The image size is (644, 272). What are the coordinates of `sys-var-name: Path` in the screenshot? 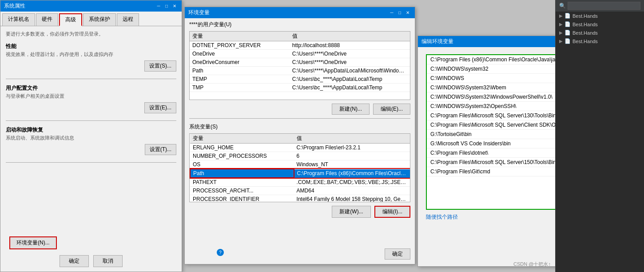 It's located at (242, 173).